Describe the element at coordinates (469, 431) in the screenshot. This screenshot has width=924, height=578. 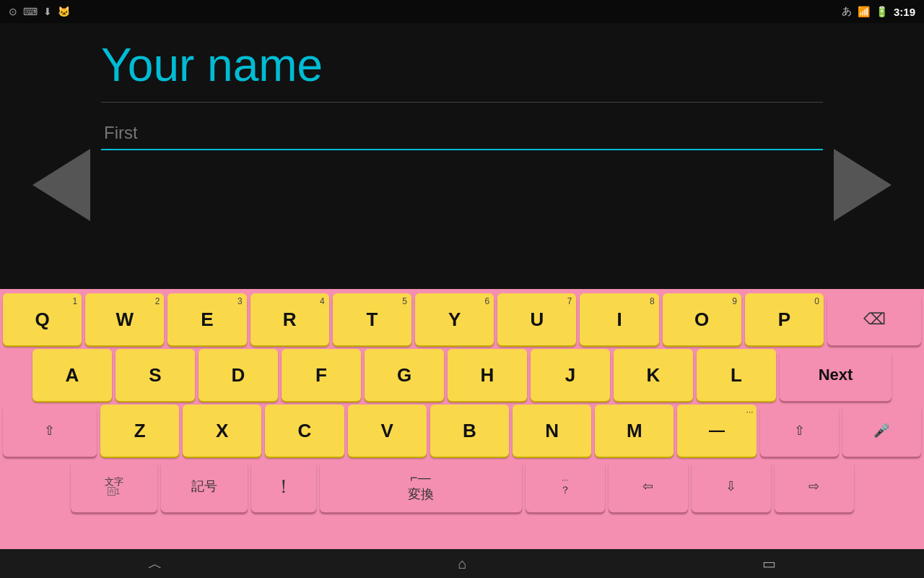
I see `key-b: B` at that location.